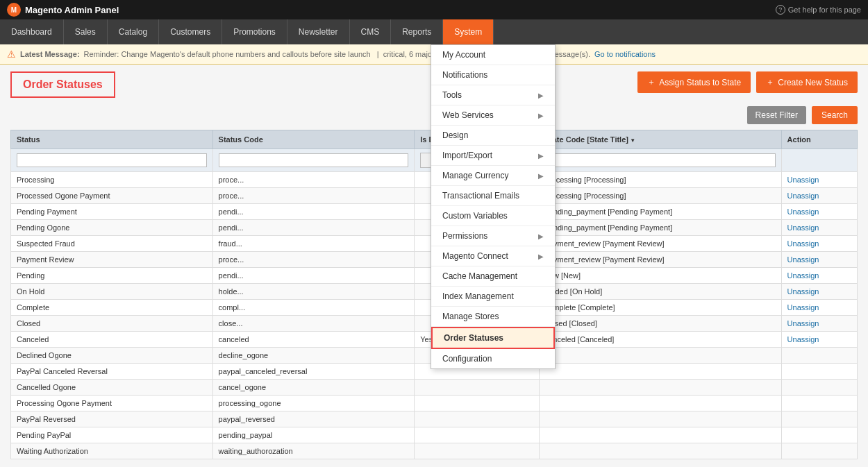 The height and width of the screenshot is (467, 868). Describe the element at coordinates (371, 32) in the screenshot. I see `nav-cms: CMS` at that location.